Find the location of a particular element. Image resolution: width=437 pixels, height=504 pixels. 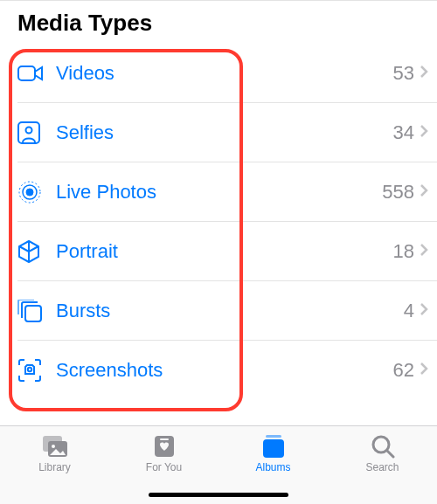

media-type-videos: Videos 53 is located at coordinates (227, 73).